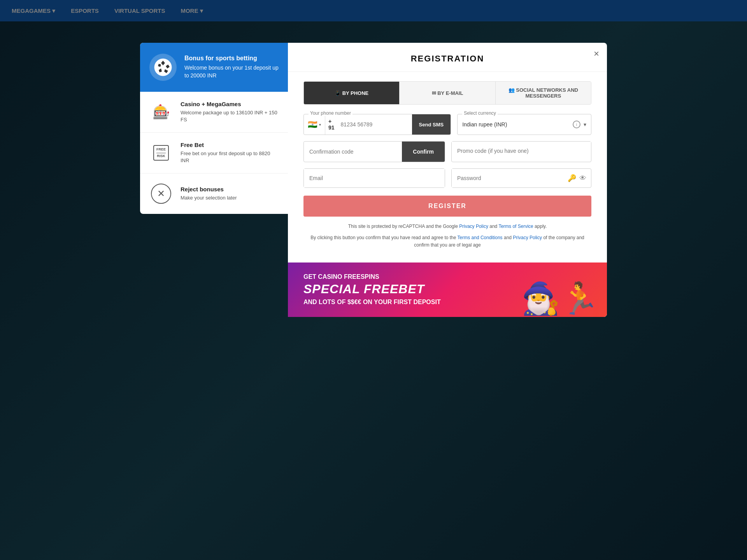  Describe the element at coordinates (447, 206) in the screenshot. I see `register-button: REGISTER` at that location.